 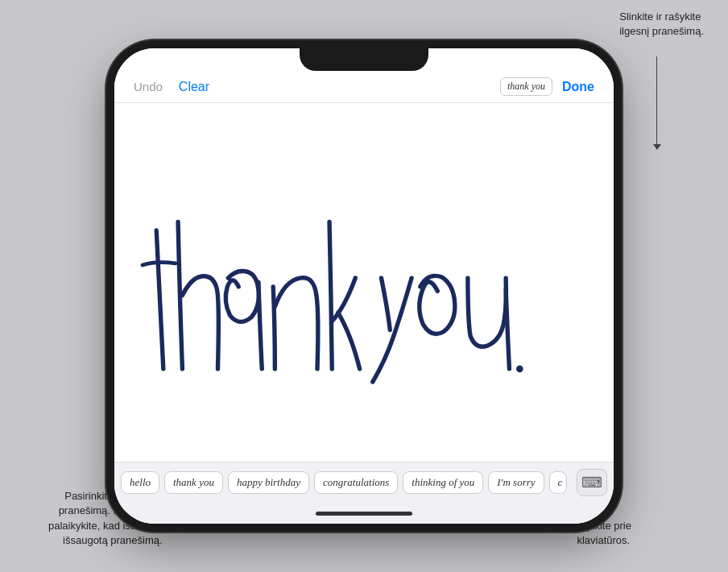 I want to click on annotation-top-right: Slinkite ir rašykiteilgesnį pranešimą., so click(x=662, y=24).